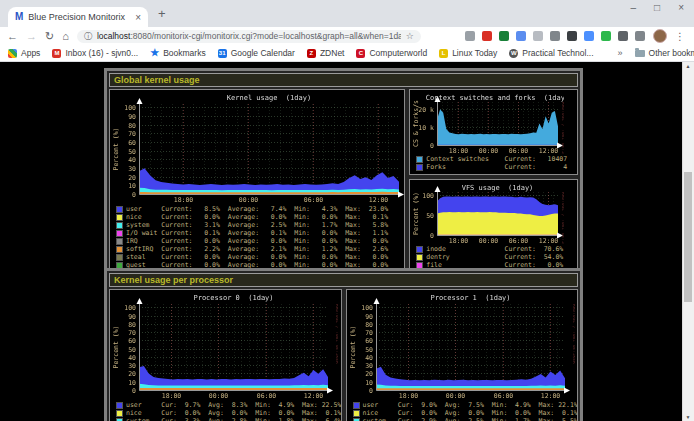 This screenshot has width=694, height=421. I want to click on dark-extension-icon, so click(572, 36).